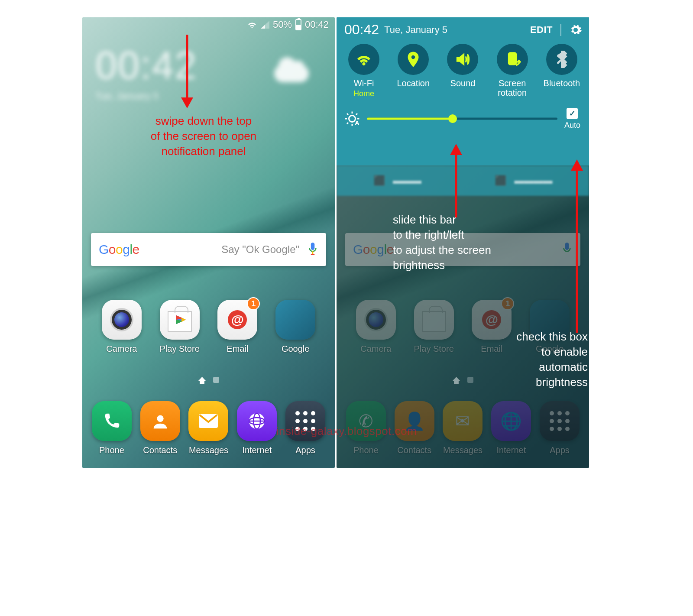  What do you see at coordinates (237, 320) in the screenshot?
I see `email-icon: @ 1` at bounding box center [237, 320].